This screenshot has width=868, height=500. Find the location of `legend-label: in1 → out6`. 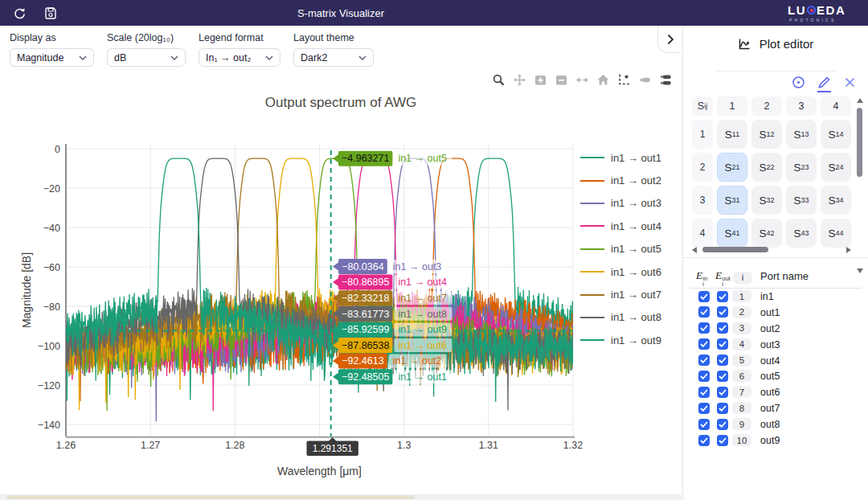

legend-label: in1 → out6 is located at coordinates (637, 272).